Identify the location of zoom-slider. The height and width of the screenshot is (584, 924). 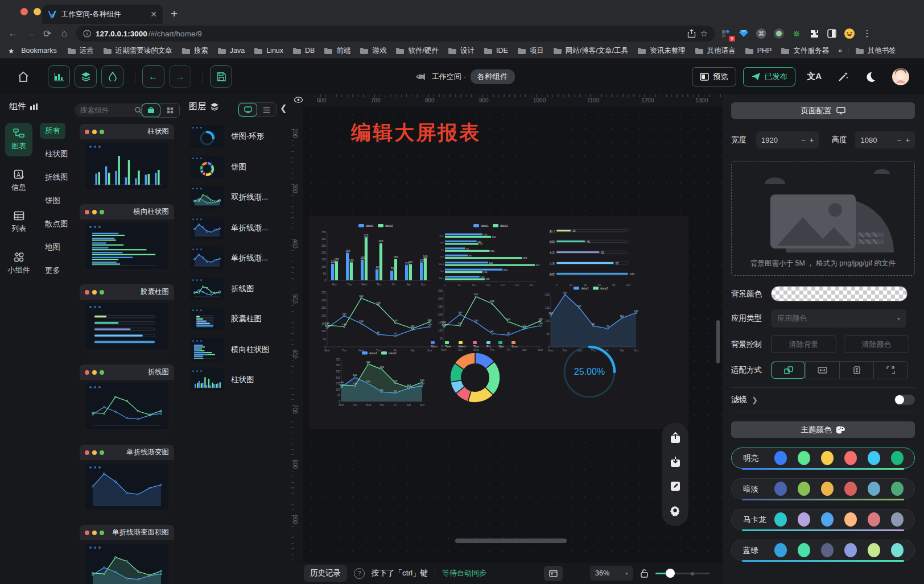
(683, 573).